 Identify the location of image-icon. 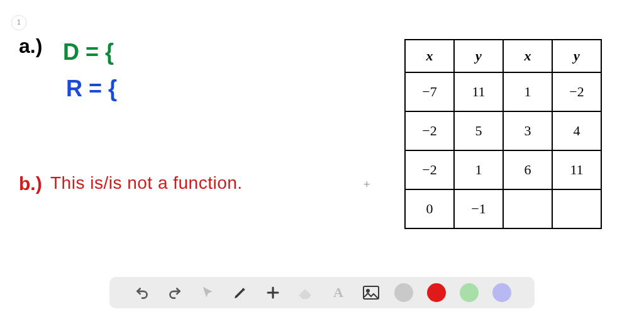
(371, 293).